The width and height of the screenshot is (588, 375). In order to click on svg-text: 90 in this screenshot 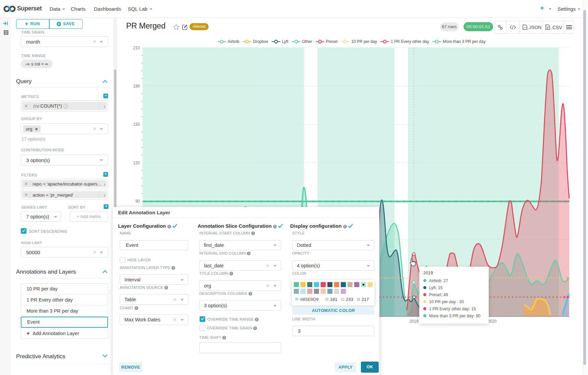, I will do `click(138, 201)`.